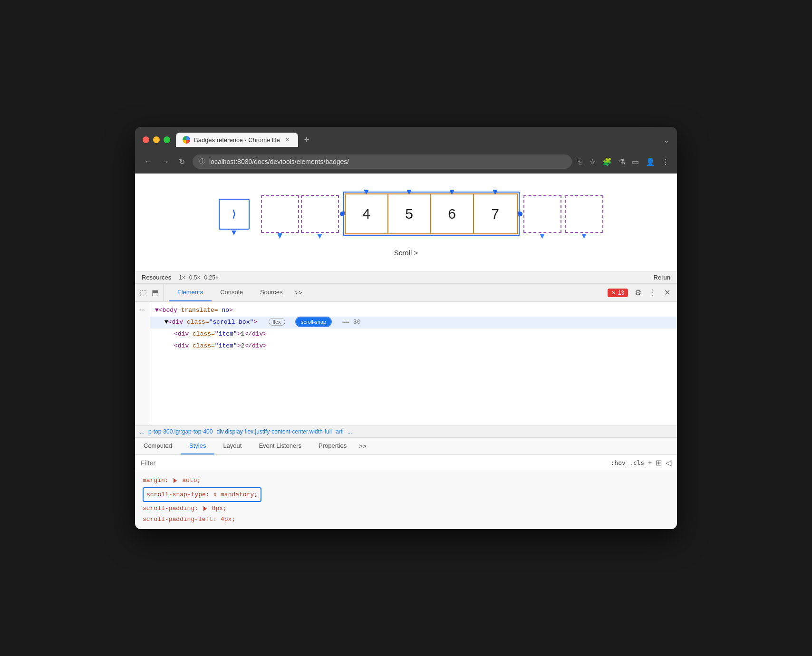  I want to click on tab-layout: Layout, so click(232, 446).